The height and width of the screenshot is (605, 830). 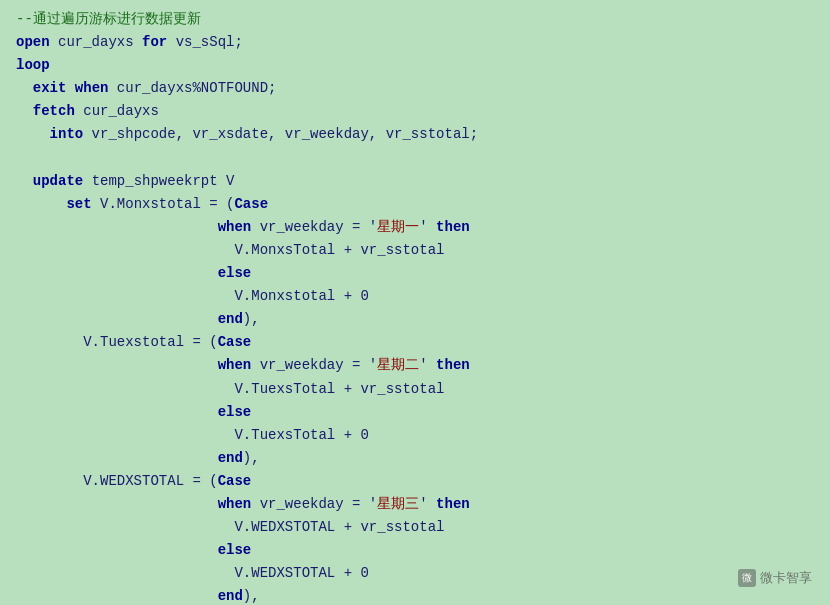 I want to click on code-line: V.Tuexstotal = (Case, so click(x=415, y=342).